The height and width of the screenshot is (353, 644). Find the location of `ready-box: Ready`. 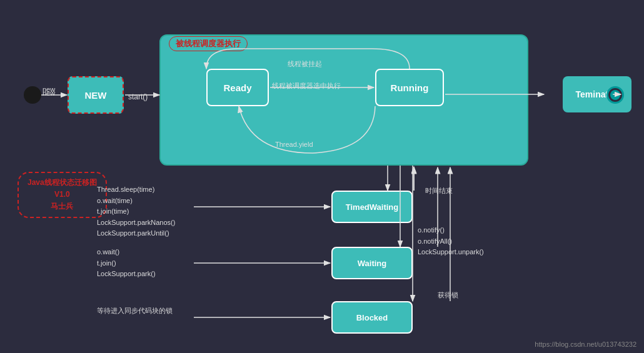

ready-box: Ready is located at coordinates (238, 87).